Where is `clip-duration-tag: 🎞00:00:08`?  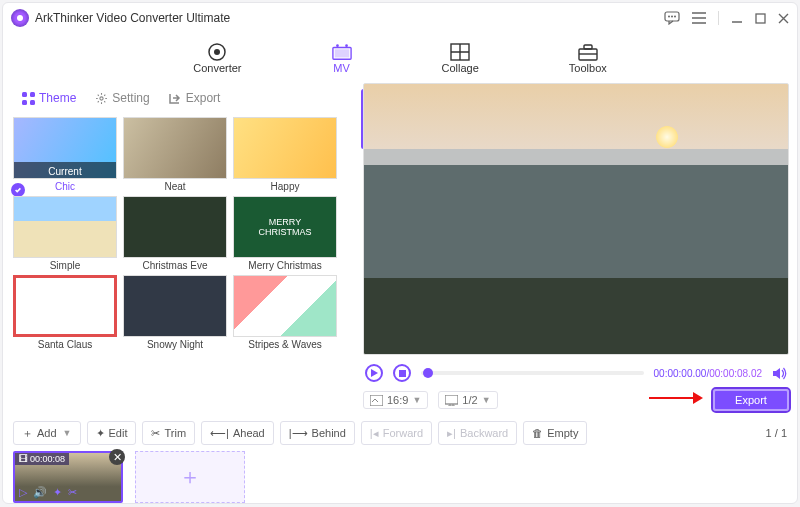
clip-duration-tag: 🎞00:00:08 is located at coordinates (42, 459).